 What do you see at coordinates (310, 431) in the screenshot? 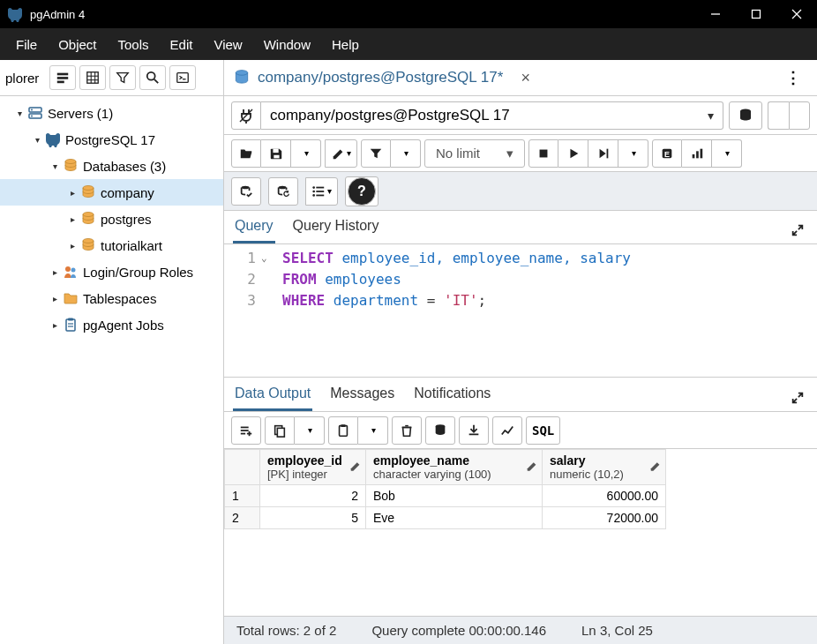
I see `copy-dropdown: ▾` at bounding box center [310, 431].